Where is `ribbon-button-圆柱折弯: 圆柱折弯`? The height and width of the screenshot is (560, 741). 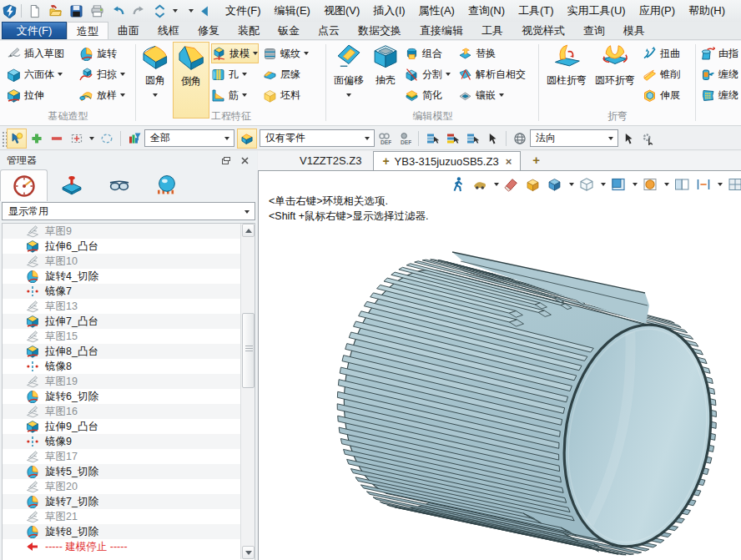 ribbon-button-圆柱折弯: 圆柱折弯 is located at coordinates (567, 78).